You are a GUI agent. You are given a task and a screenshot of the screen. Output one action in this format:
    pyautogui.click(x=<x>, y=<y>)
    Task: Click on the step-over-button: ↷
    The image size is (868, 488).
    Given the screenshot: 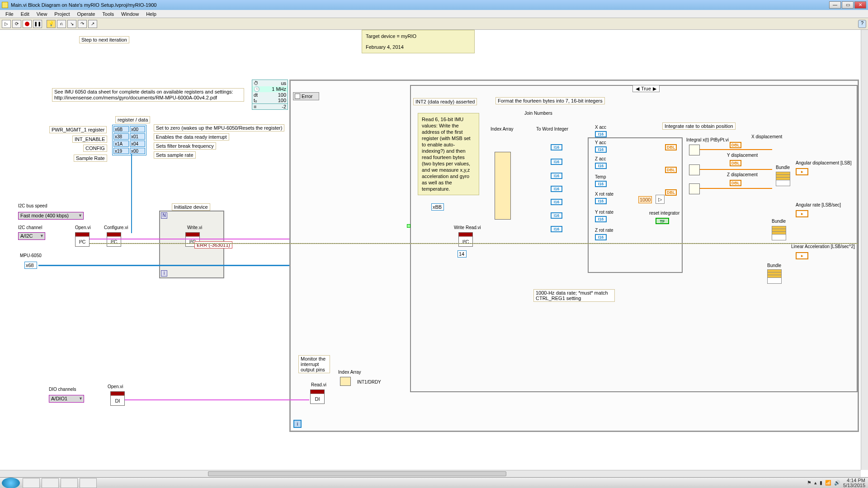 What is the action you would take?
    pyautogui.click(x=82, y=24)
    